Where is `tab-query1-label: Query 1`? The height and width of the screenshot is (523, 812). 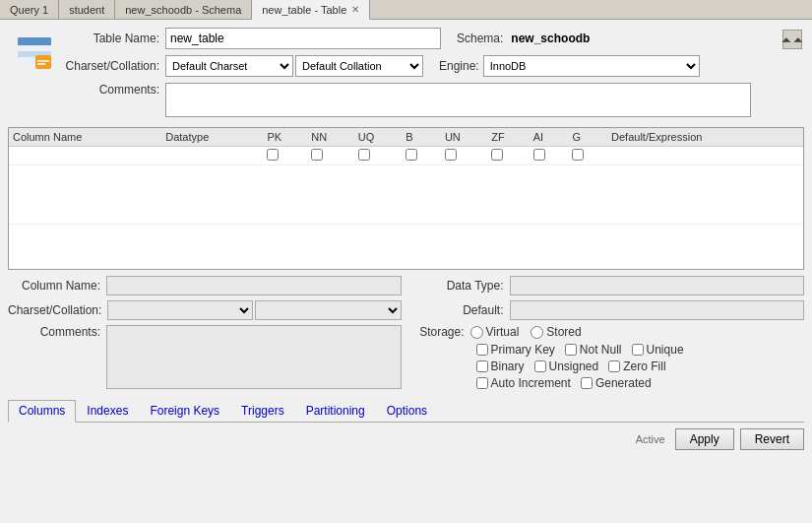
tab-query1-label: Query 1 is located at coordinates (30, 10).